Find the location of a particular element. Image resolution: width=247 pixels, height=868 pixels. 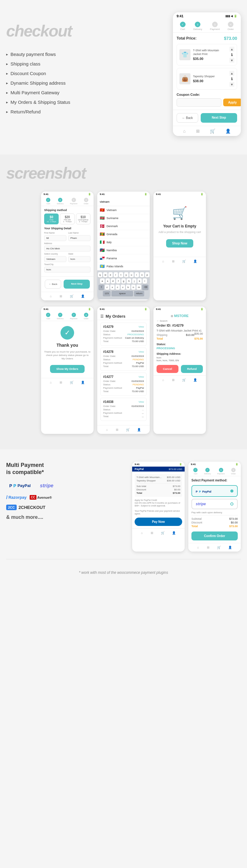

firstname-input is located at coordinates (55, 238).